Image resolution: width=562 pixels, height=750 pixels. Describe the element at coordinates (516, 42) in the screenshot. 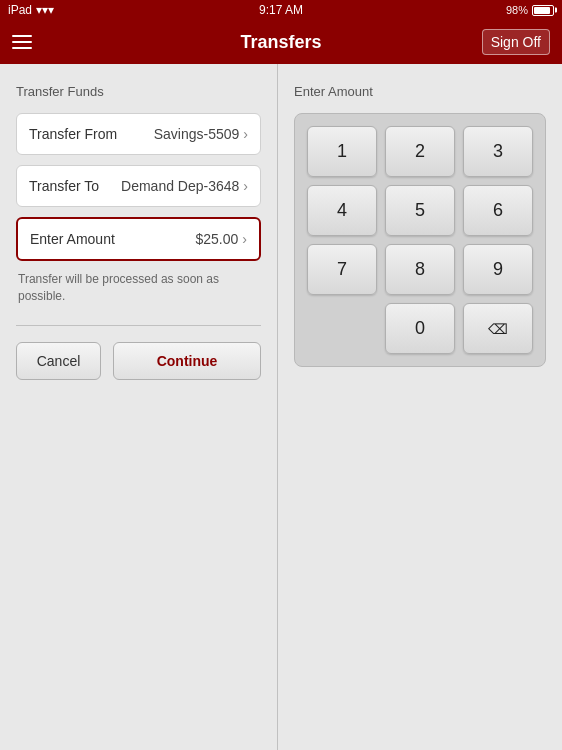

I see `sign-off-button: Sign Off` at that location.